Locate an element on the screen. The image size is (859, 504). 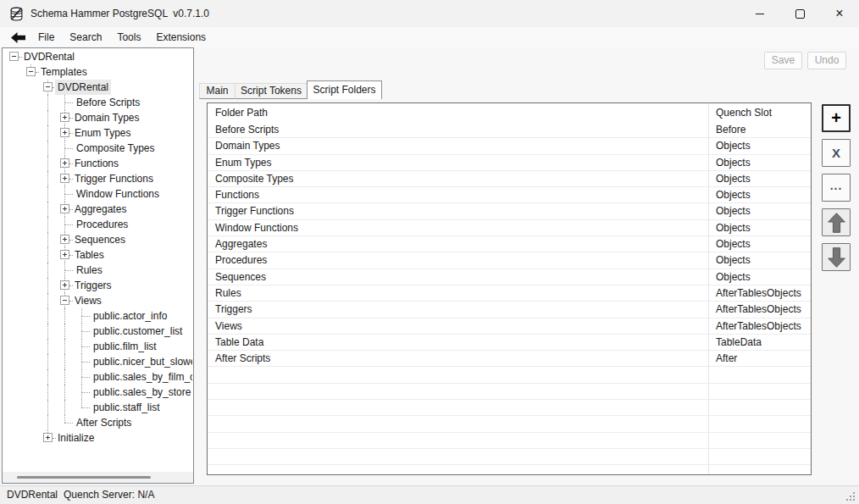
minimize-button is located at coordinates (760, 14).